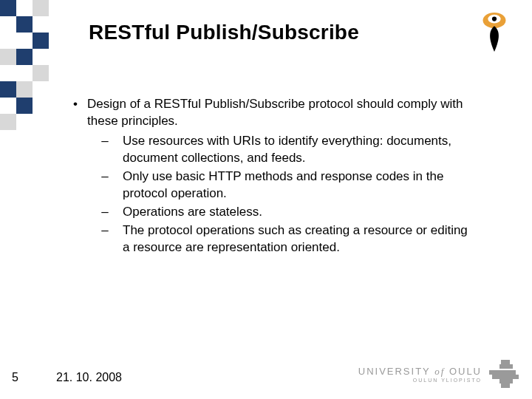 The image size is (532, 399). I want to click on sub-item-text: Only use basic HTTP methods and response…, so click(300, 185).